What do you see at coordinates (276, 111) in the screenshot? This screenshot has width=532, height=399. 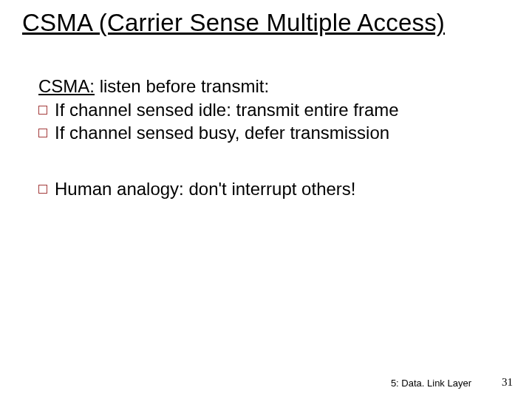 I see `bullet-1-text: If channel sensed idle: transmit entire …` at bounding box center [276, 111].